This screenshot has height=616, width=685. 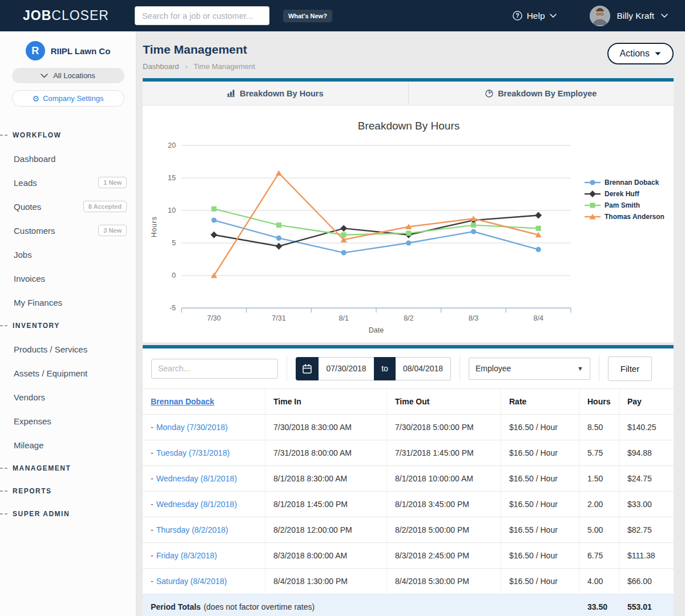 What do you see at coordinates (307, 368) in the screenshot?
I see `calendar-button` at bounding box center [307, 368].